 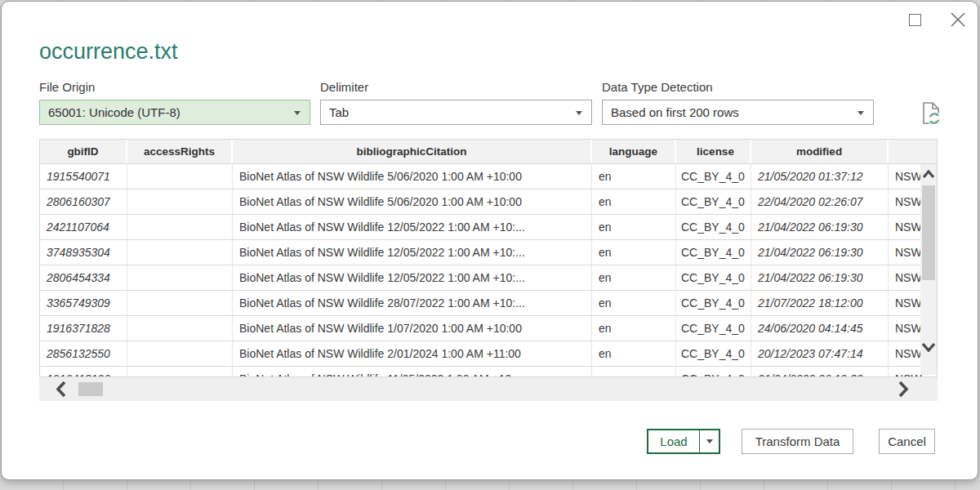 I want to click on table-cell: 3365749309, so click(x=83, y=303).